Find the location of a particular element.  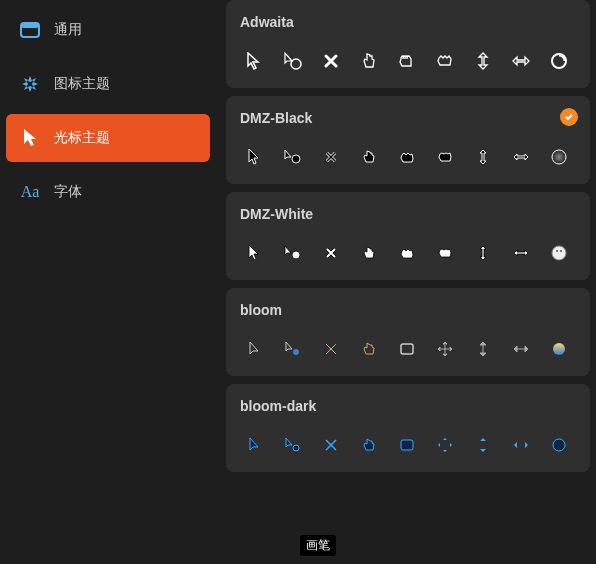

theme-card-bloom: bloom is located at coordinates (408, 332).